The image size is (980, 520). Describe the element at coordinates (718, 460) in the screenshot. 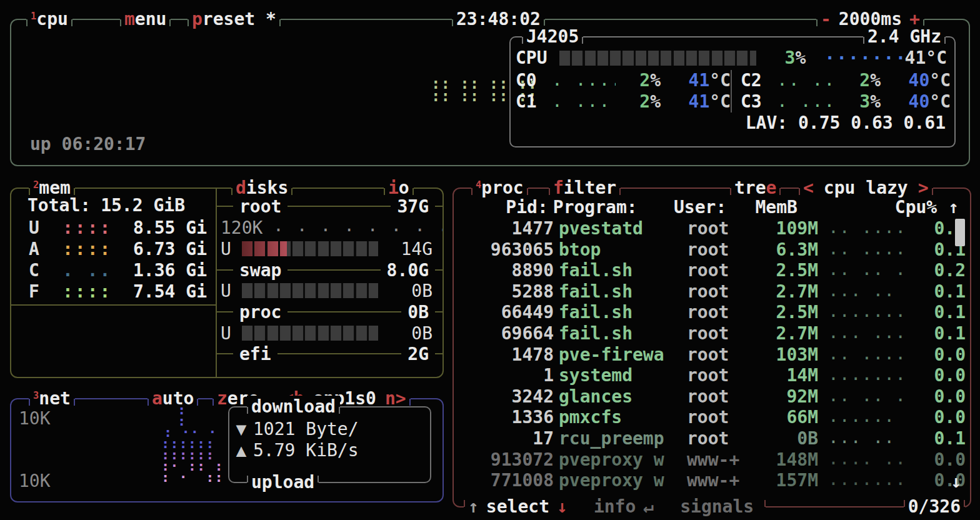

I see `process-user: www-+` at that location.